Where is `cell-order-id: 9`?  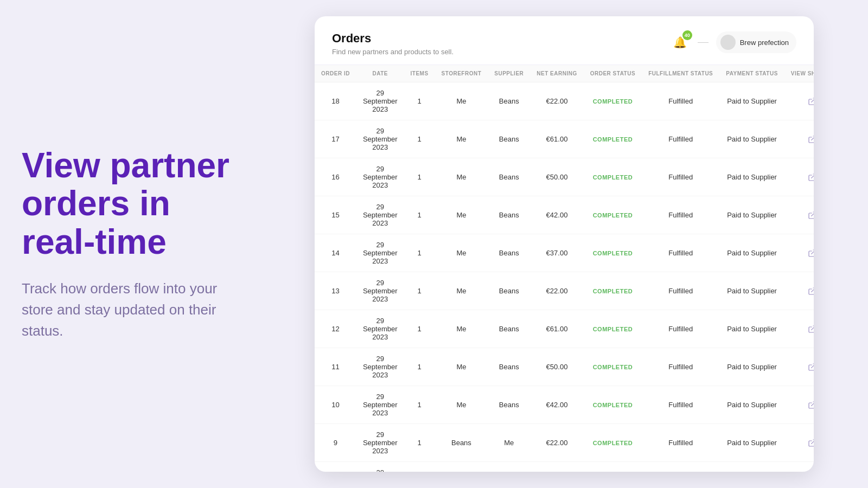 cell-order-id: 9 is located at coordinates (335, 443).